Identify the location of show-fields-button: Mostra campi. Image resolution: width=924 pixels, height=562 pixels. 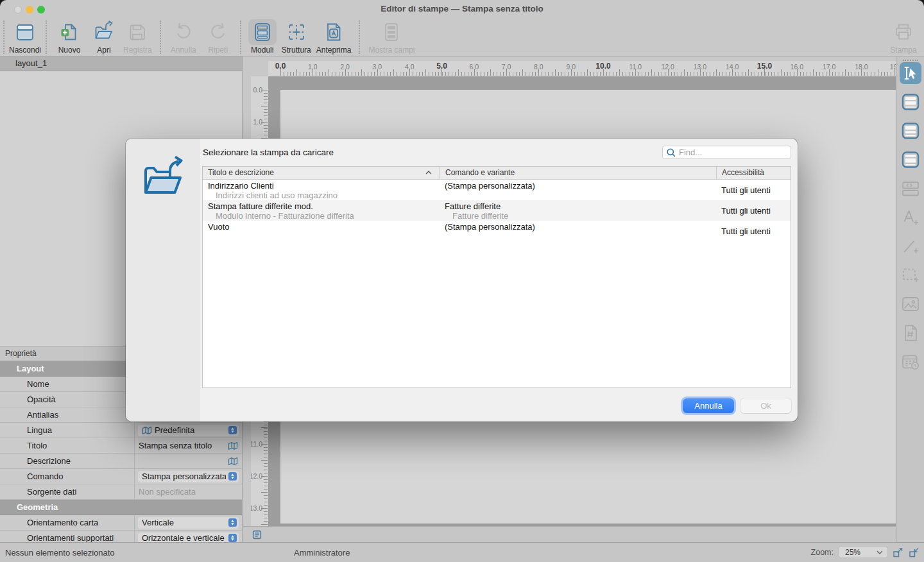
(391, 37).